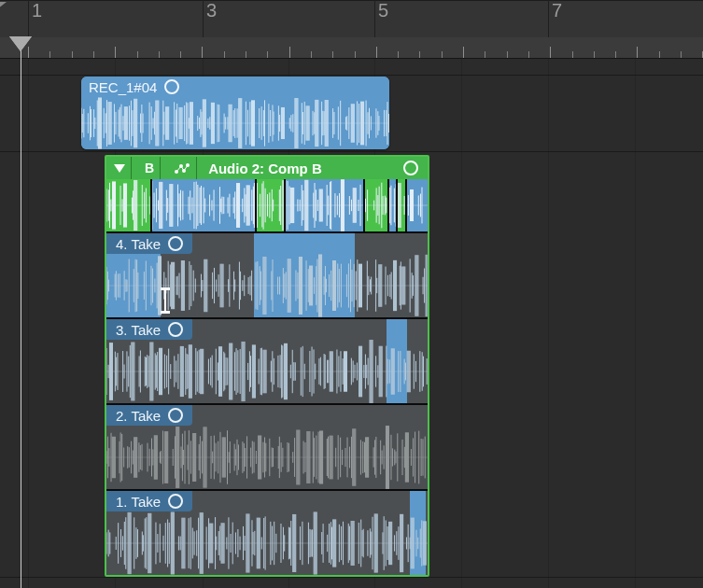 This screenshot has width=703, height=588. What do you see at coordinates (267, 205) in the screenshot?
I see `comp-lane` at bounding box center [267, 205].